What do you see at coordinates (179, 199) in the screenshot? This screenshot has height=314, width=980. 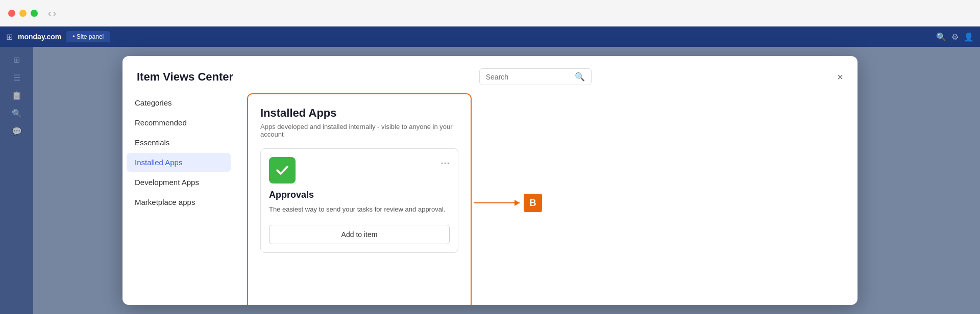 I see `dialog-sidebar: Categories Recommended Essentials Instal…` at bounding box center [179, 199].